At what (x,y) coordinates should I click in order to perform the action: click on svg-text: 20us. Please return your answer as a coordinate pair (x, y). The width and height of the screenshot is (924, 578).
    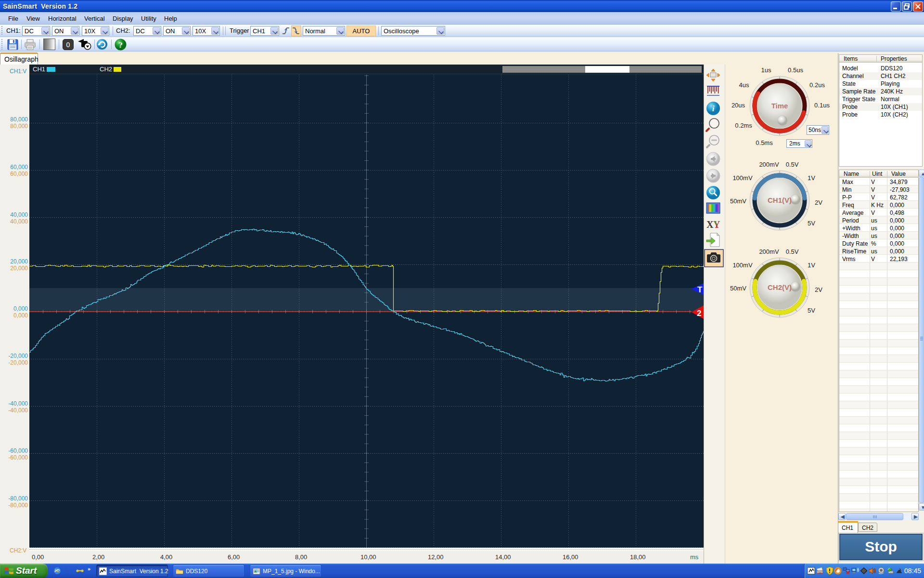
    Looking at the image, I should click on (738, 105).